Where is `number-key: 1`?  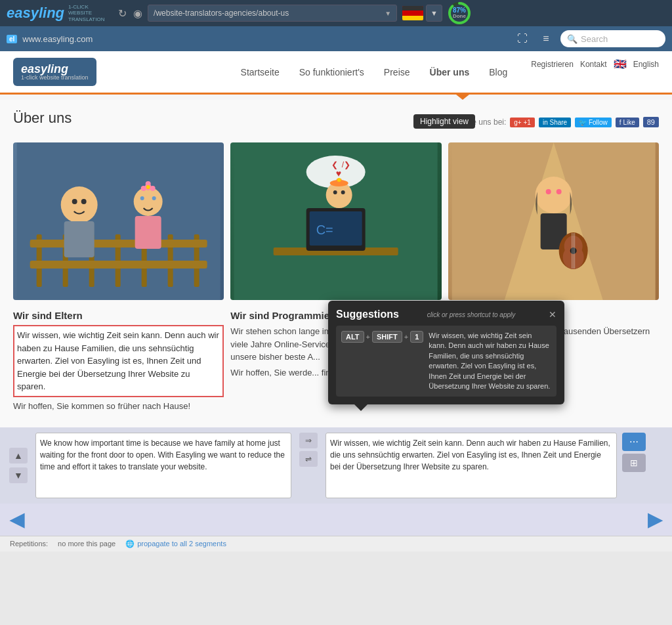
number-key: 1 is located at coordinates (417, 337).